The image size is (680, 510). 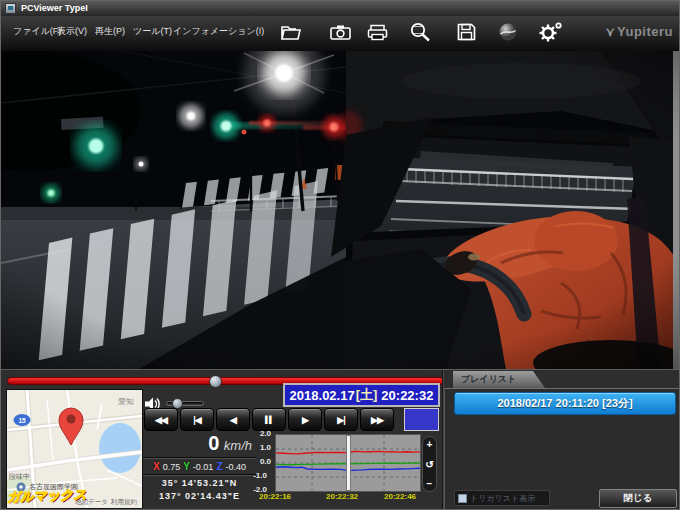 What do you see at coordinates (348, 463) in the screenshot?
I see `g-sensor-graph` at bounding box center [348, 463].